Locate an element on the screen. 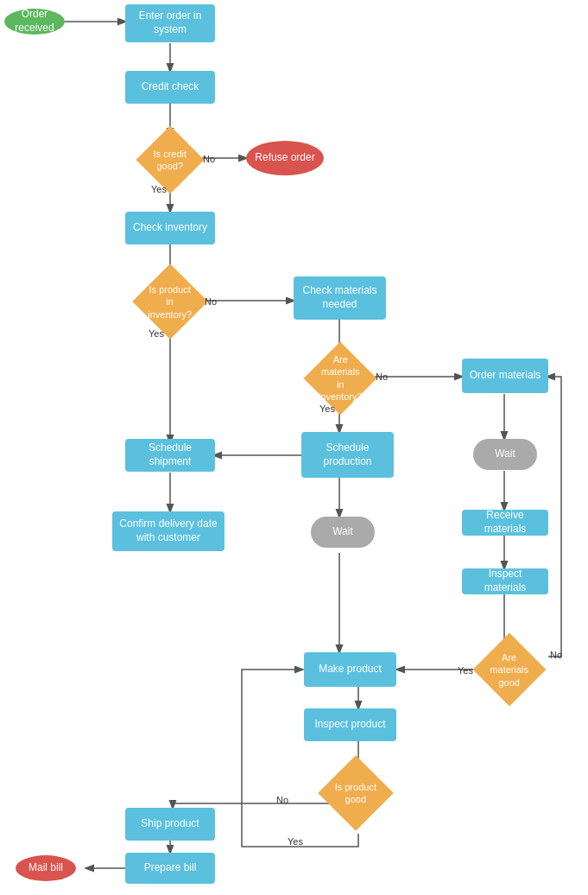 The height and width of the screenshot is (895, 588). schedule-production-node: Schedule production is located at coordinates (347, 454).